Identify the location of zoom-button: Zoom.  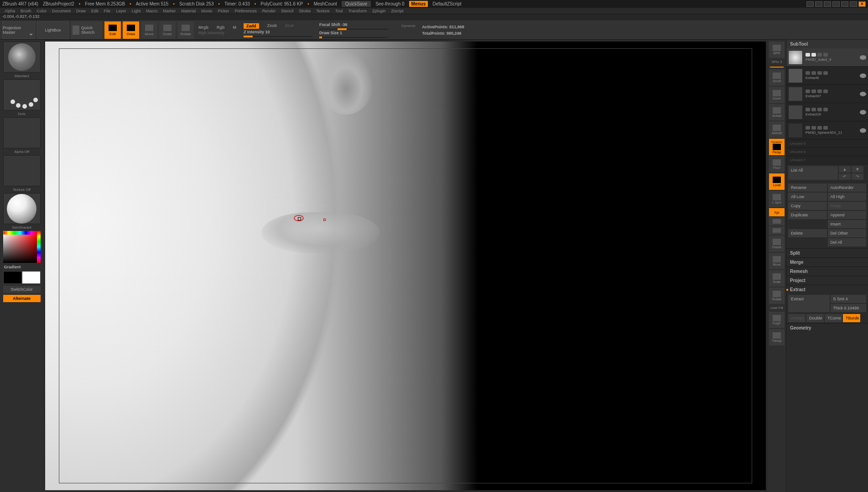
(777, 95).